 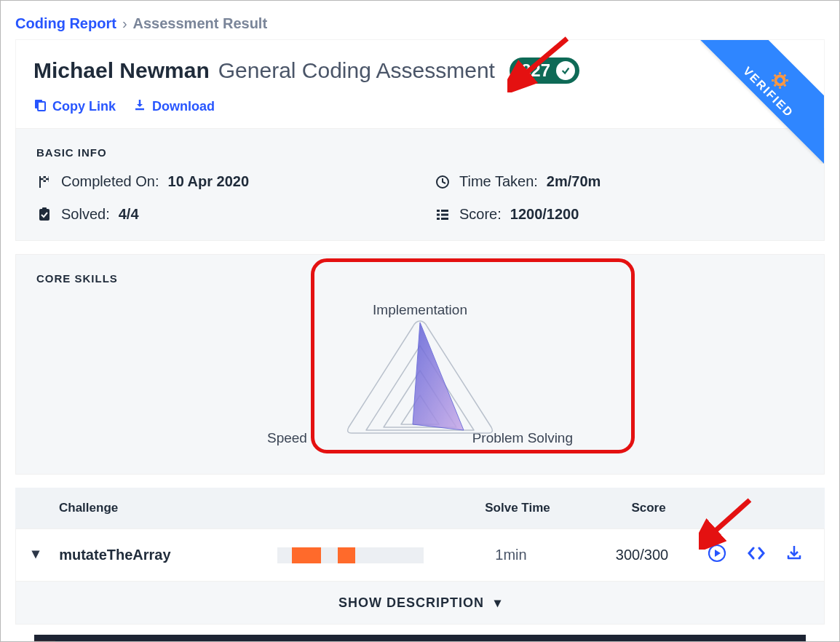 What do you see at coordinates (255, 508) in the screenshot?
I see `col-header-challenge: Challenge` at bounding box center [255, 508].